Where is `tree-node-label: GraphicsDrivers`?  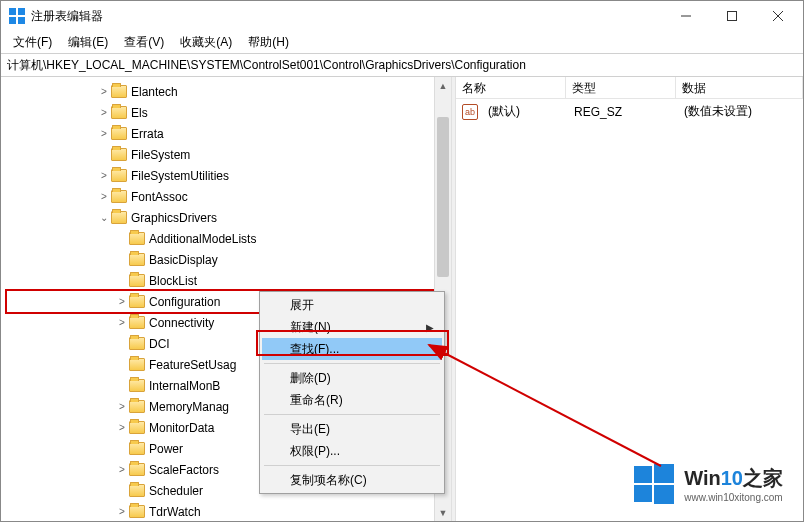
tree-node-label: GraphicsDrivers is located at coordinates (174, 218).